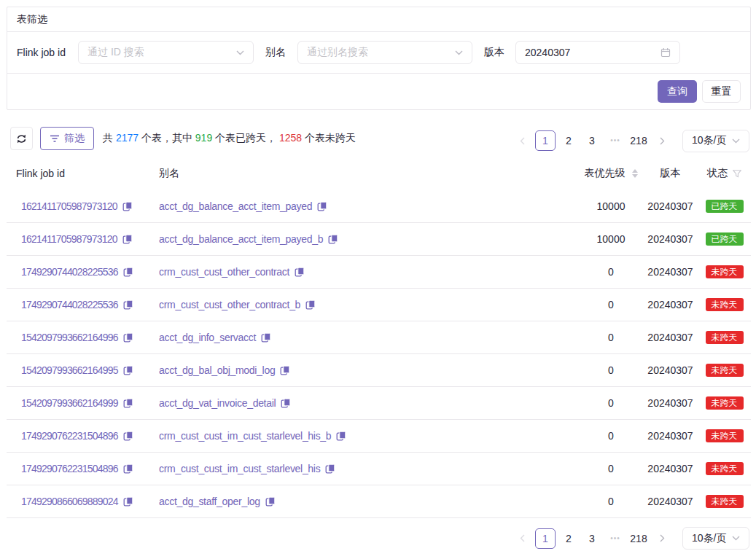  I want to click on reset-button: 重置, so click(722, 92).